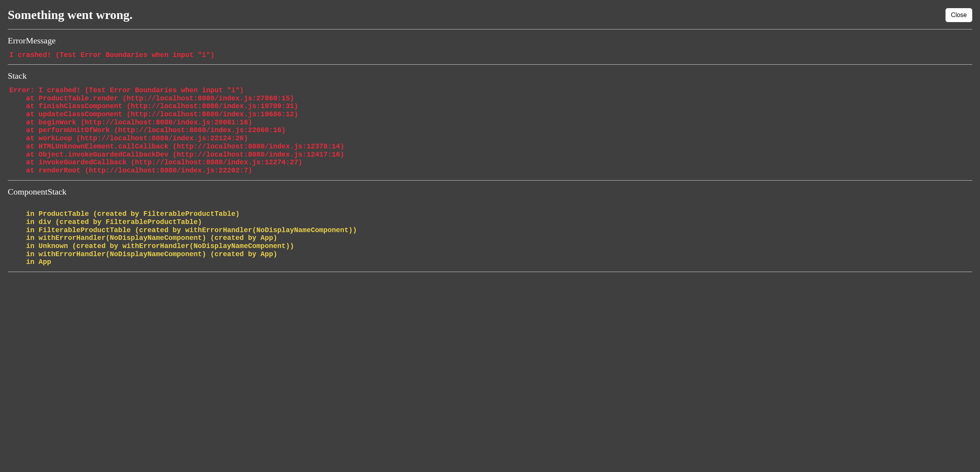 The image size is (980, 472). I want to click on close-button: Close, so click(959, 15).